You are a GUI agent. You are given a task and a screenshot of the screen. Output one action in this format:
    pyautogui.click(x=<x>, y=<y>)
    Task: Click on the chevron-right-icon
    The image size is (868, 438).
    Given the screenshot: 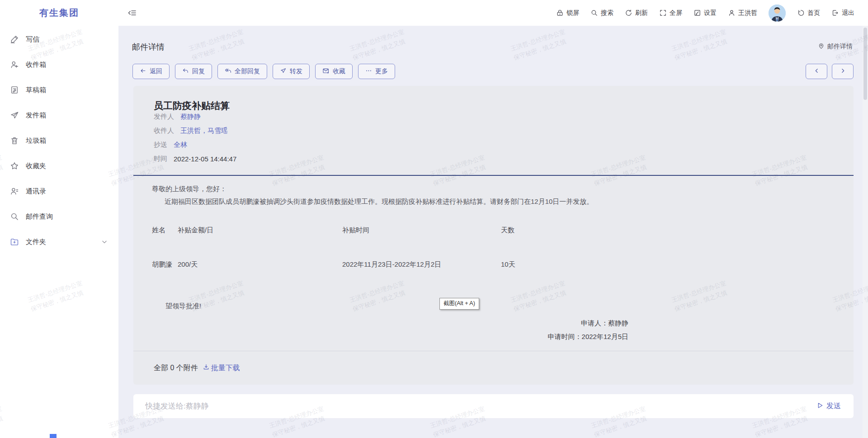 What is the action you would take?
    pyautogui.click(x=843, y=71)
    